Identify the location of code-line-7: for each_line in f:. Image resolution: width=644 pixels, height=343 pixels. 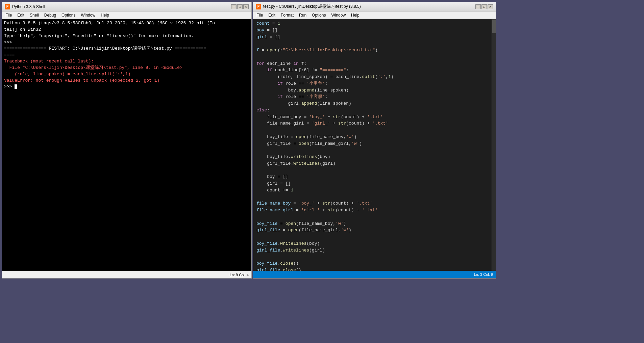
(374, 64).